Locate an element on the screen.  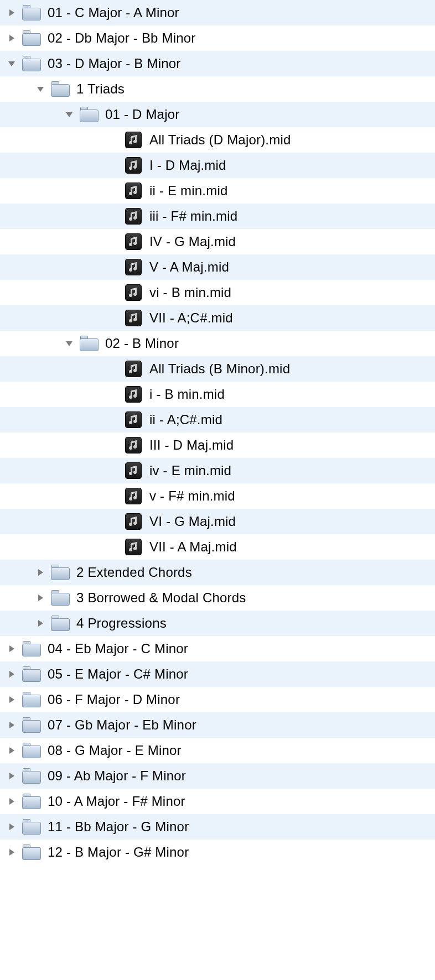
tree-file-row: III - D Maj.mid is located at coordinates (218, 445).